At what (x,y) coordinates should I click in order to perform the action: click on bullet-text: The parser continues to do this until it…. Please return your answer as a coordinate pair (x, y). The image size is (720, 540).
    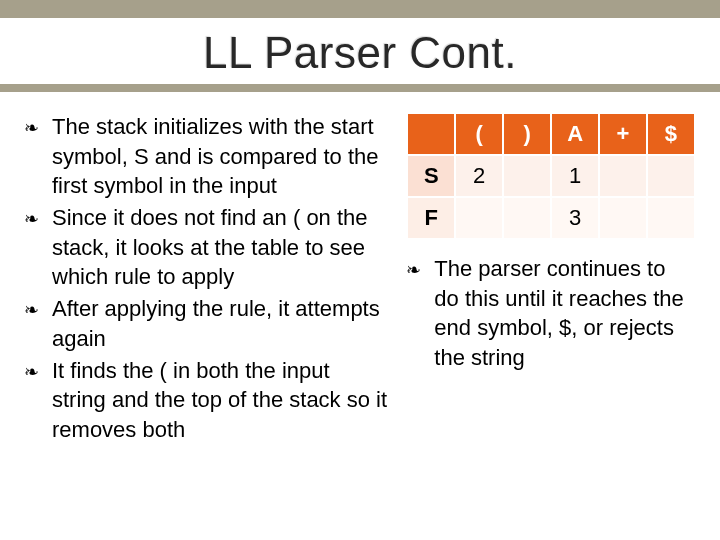
    Looking at the image, I should click on (558, 313).